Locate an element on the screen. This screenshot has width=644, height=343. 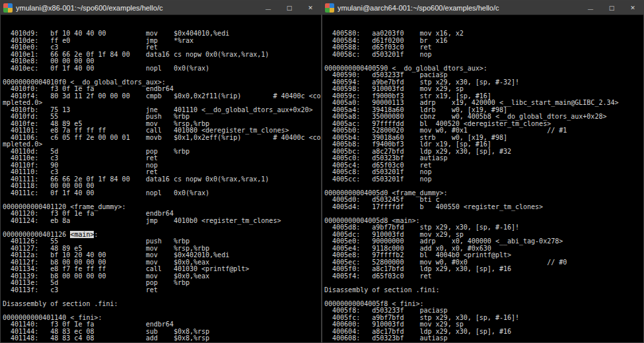
terminal-line: 4010e0: c3 ret is located at coordinates (162, 47).